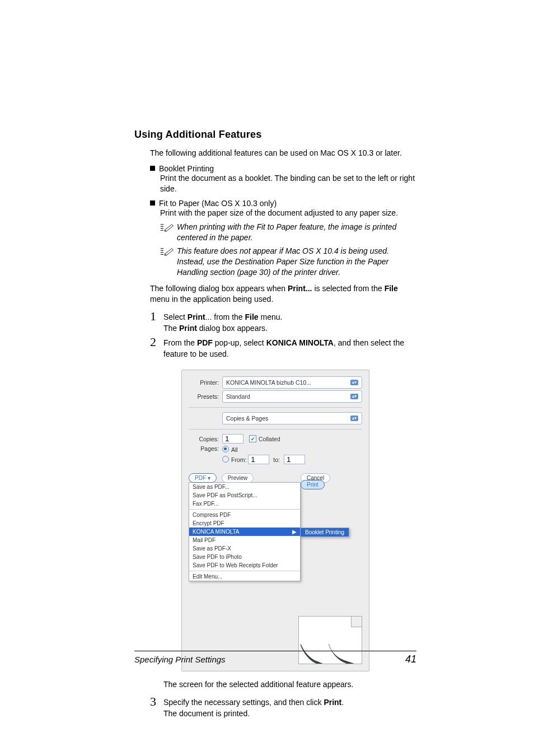  What do you see at coordinates (283, 153) in the screenshot?
I see `intro-text: The following additional features can be…` at bounding box center [283, 153].